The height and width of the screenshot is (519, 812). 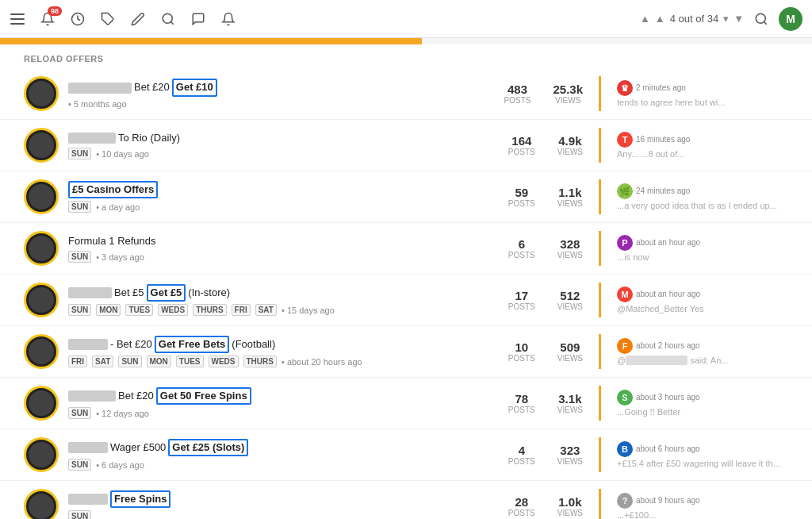 I want to click on views-count: 328, so click(x=570, y=244).